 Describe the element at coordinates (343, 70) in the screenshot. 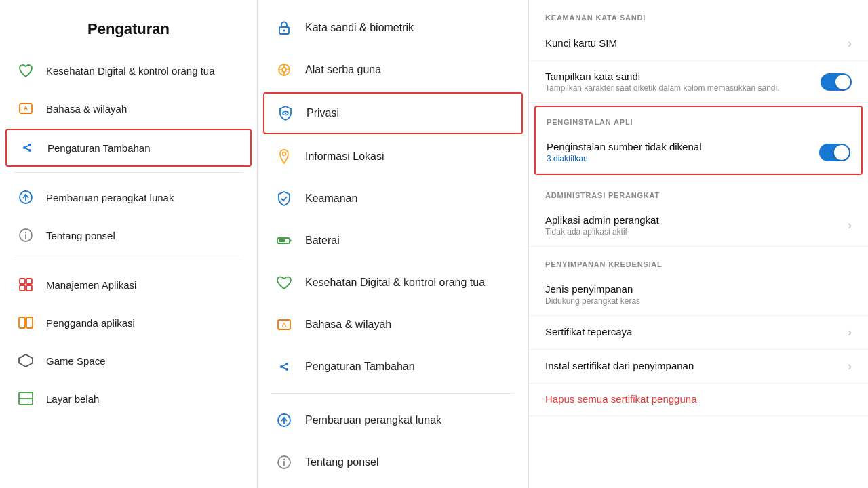

I see `middle-item-alat-label: Alat serba guna` at that location.